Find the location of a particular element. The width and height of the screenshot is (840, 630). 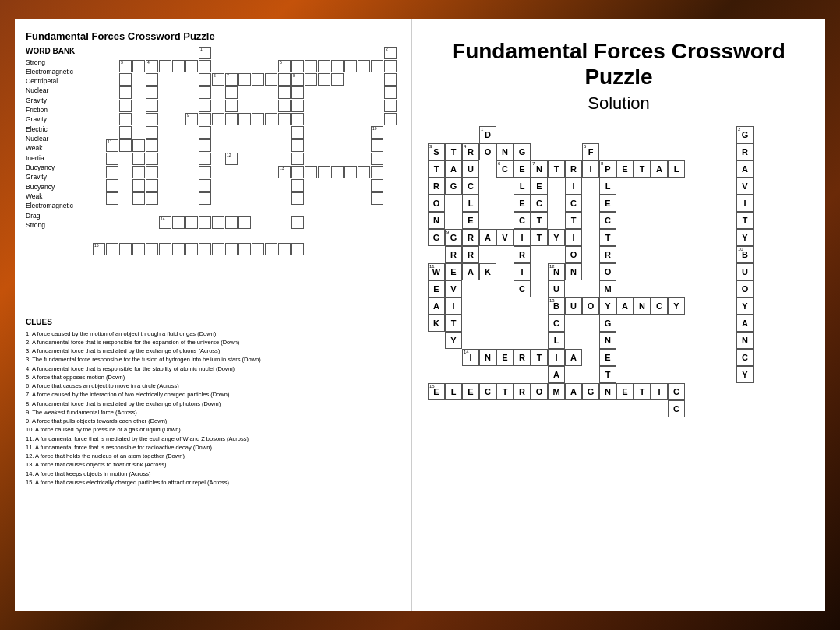

clue-item: 14. A force that keeps objects in motion… is located at coordinates (214, 473).